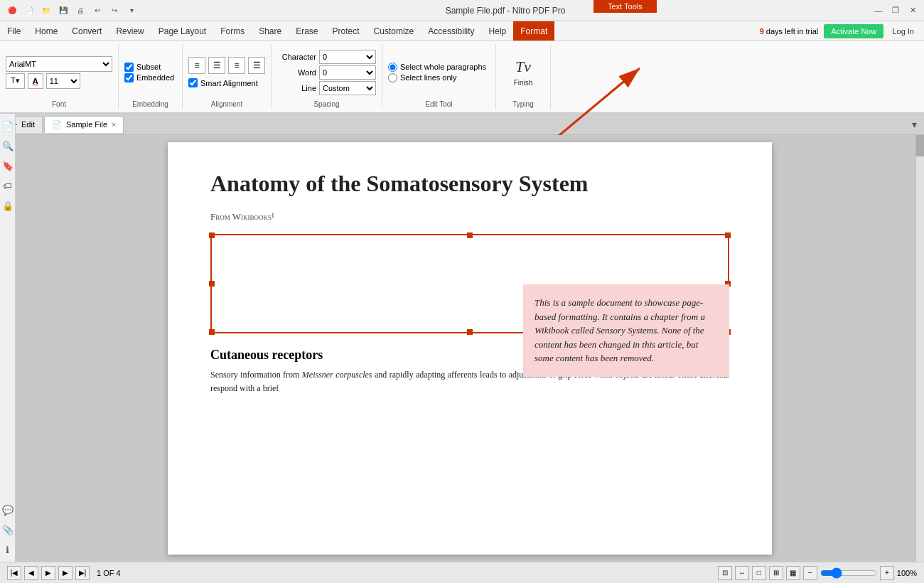 The height and width of the screenshot is (583, 924). Describe the element at coordinates (59, 104) in the screenshot. I see `font-group-label: Font` at that location.